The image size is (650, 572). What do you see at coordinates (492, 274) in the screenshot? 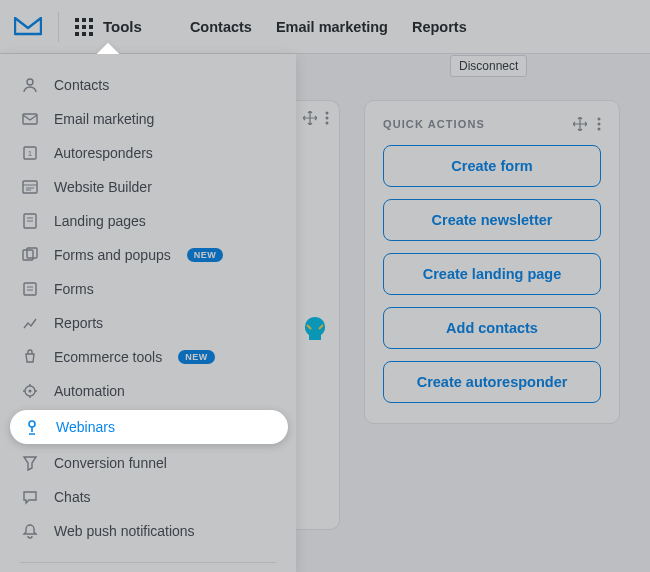
I see `create-landing-page-button: Create landing page` at bounding box center [492, 274].